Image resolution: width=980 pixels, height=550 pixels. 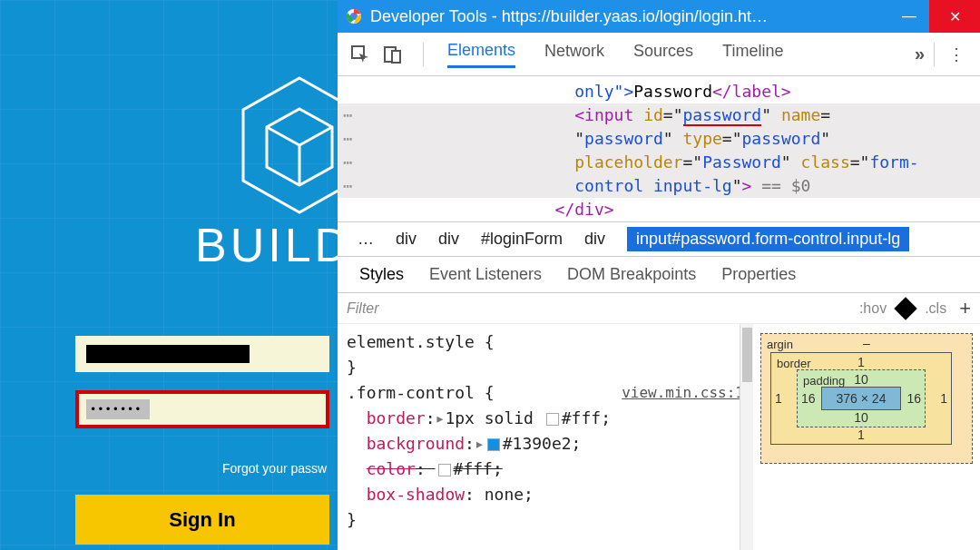 I want to click on tab-elements: Elements, so click(x=481, y=54).